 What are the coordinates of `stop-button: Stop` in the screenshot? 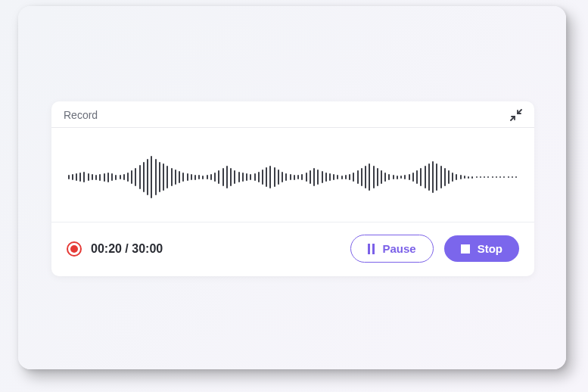 It's located at (481, 248).